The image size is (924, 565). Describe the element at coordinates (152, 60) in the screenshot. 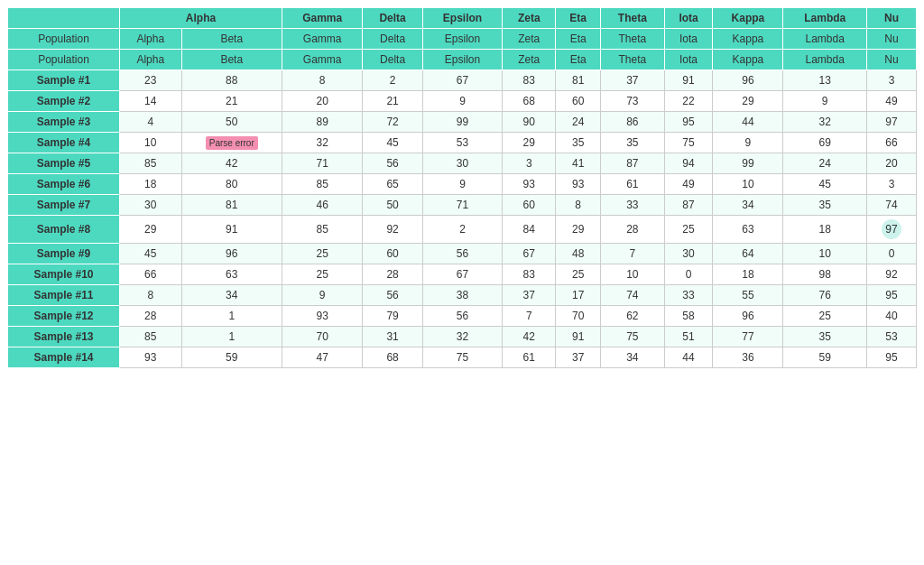

I see `col2-alpha: Alpha` at that location.